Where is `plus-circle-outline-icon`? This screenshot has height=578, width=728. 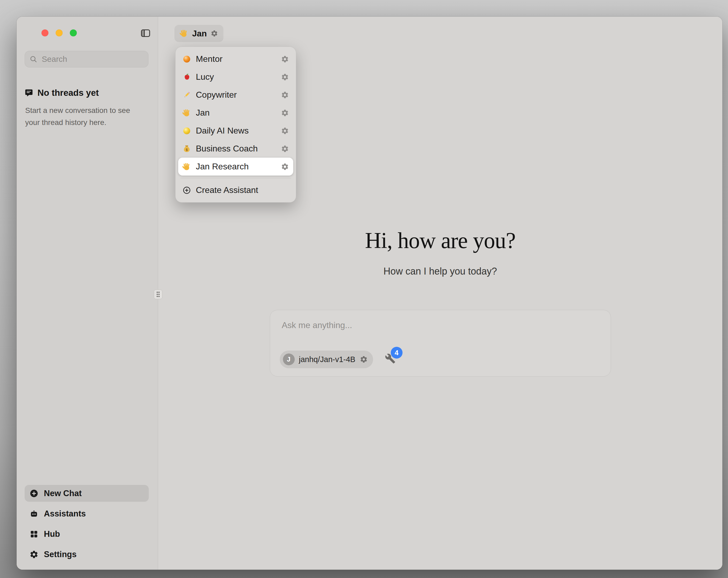 plus-circle-outline-icon is located at coordinates (187, 191).